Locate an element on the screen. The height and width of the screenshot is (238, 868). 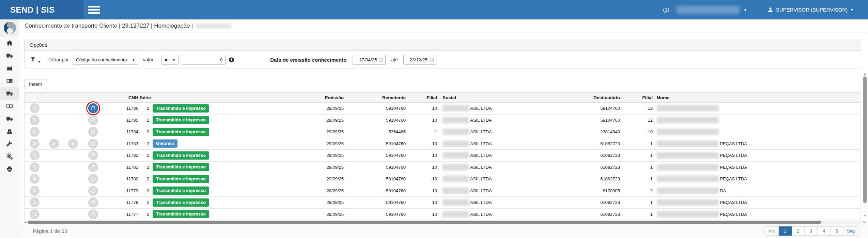
money-icon is located at coordinates (10, 106).